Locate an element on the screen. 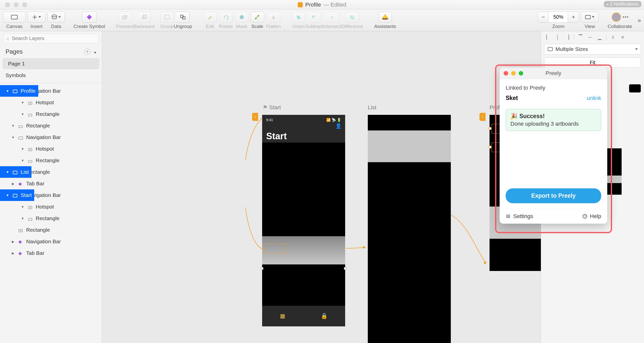  bell-icon: 🛎️ is located at coordinates (385, 17).